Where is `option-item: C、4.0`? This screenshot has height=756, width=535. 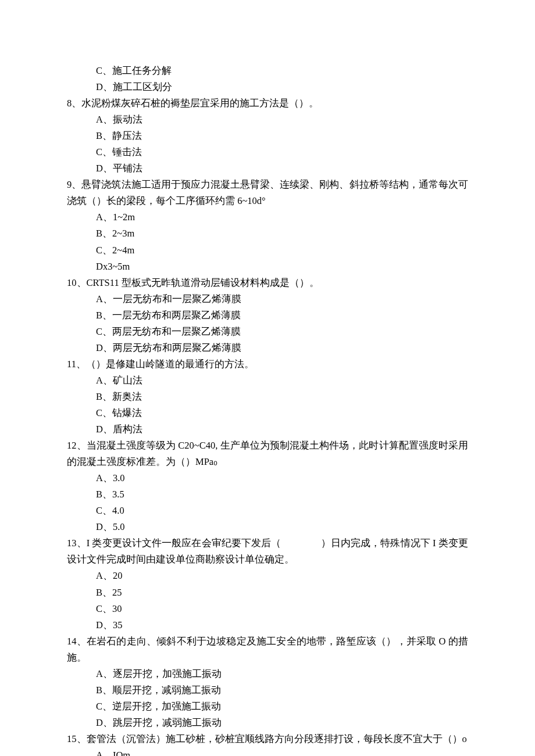
option-item: C、4.0 is located at coordinates (282, 511).